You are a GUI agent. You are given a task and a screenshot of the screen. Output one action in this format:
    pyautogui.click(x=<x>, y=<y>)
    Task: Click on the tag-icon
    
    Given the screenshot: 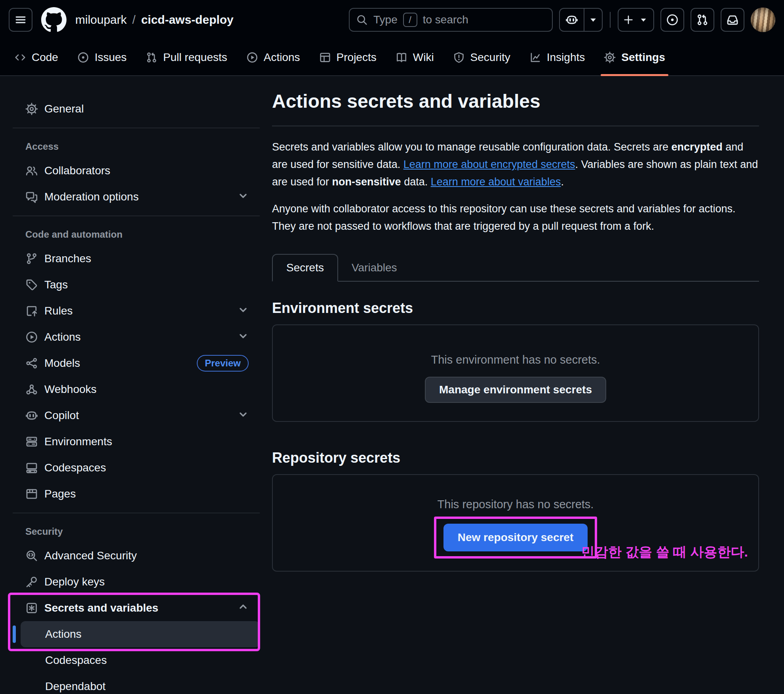 What is the action you would take?
    pyautogui.click(x=32, y=285)
    